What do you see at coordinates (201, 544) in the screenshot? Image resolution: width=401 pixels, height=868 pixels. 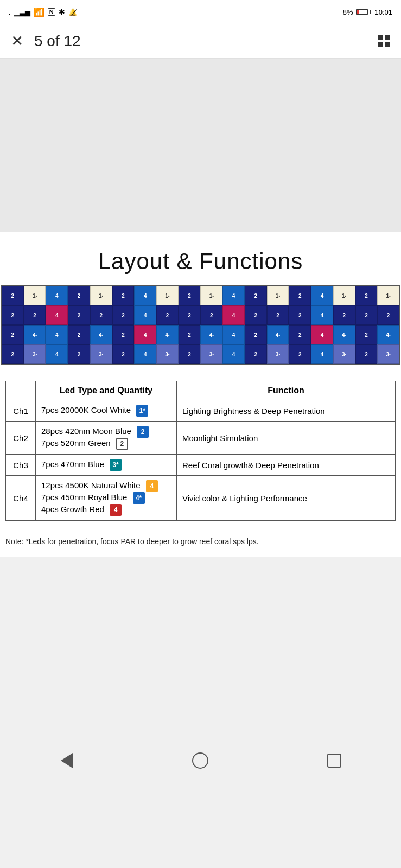 I see `note-section: Note: *Leds for penetration, focus PAR t…` at bounding box center [201, 544].